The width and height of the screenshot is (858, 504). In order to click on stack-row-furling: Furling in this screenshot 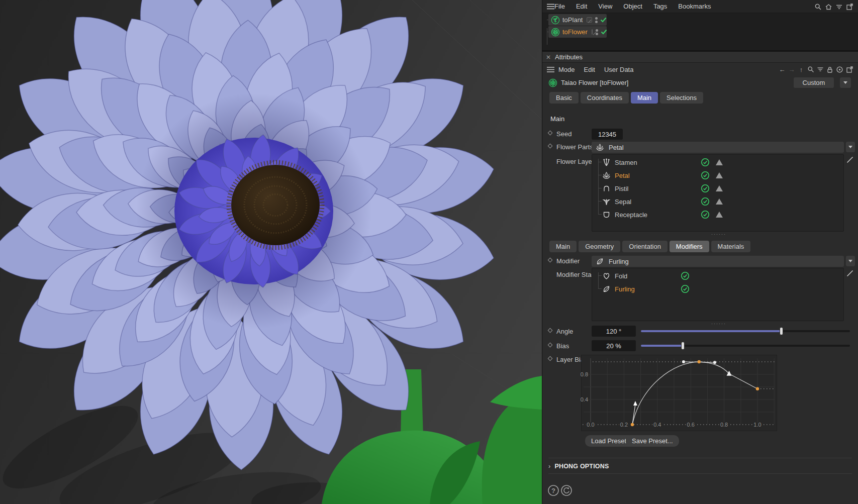, I will do `click(718, 289)`.